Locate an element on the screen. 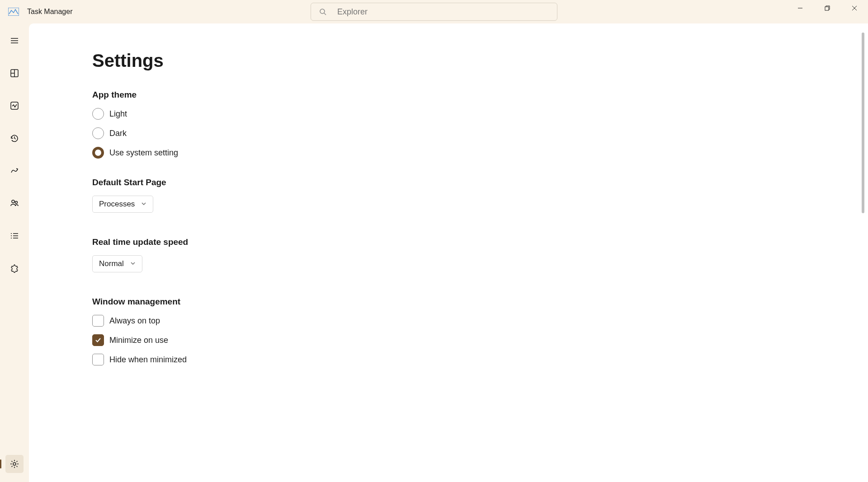  title-bar: Task Manager is located at coordinates (434, 12).